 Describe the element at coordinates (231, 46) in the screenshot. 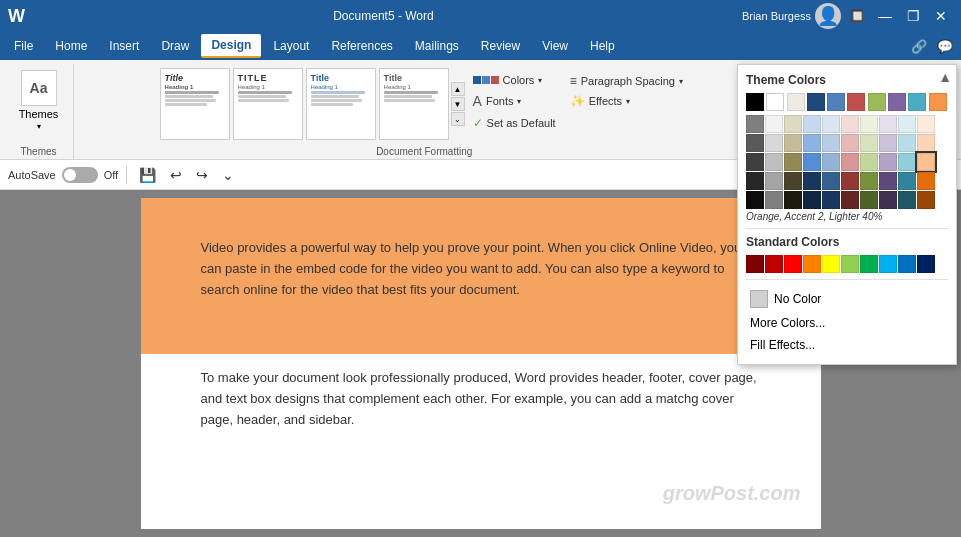

I see `menu-design: Design` at that location.